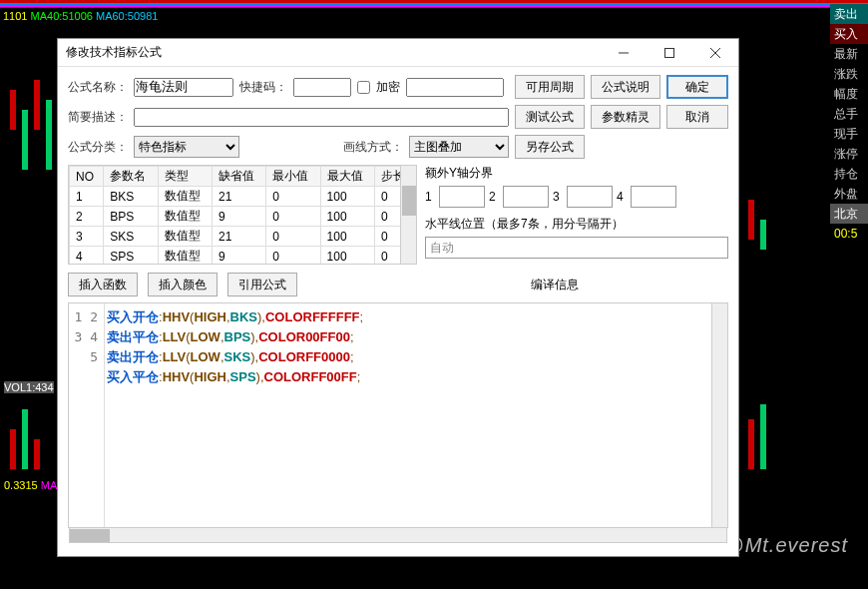 This screenshot has width=868, height=589. What do you see at coordinates (455, 88) in the screenshot?
I see `encrypt-input` at bounding box center [455, 88].